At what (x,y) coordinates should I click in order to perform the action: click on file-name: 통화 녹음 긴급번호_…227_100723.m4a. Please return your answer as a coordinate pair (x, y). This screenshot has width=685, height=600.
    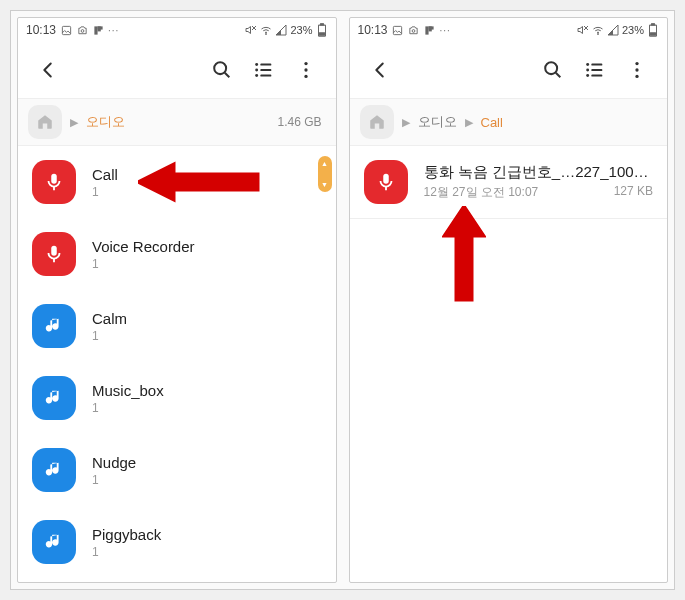
    Looking at the image, I should click on (539, 172).